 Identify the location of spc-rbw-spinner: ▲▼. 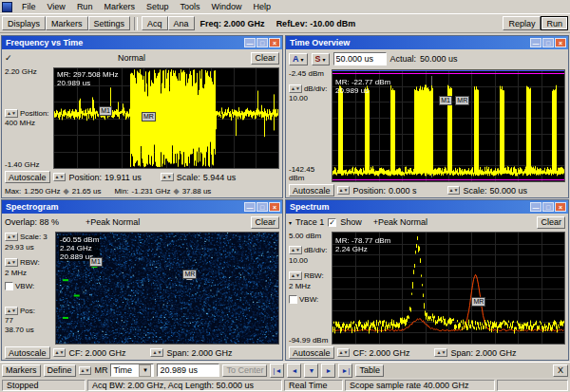
(295, 275).